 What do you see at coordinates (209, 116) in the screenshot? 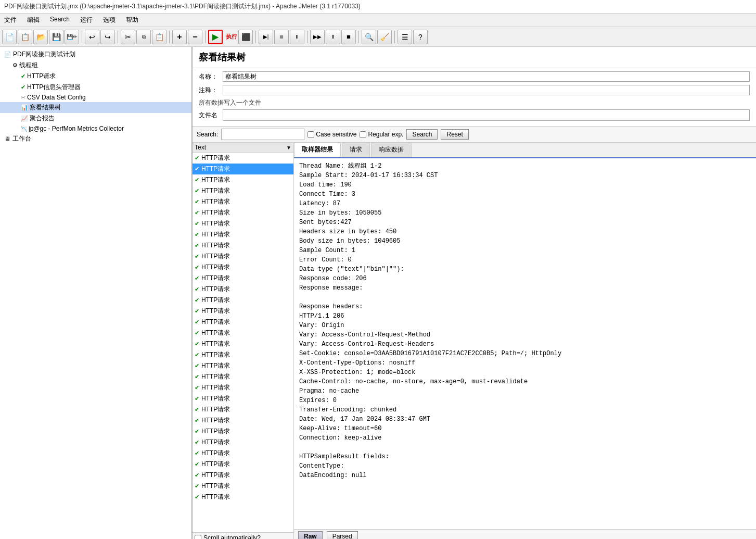
I see `filename-label: 文件名` at bounding box center [209, 116].